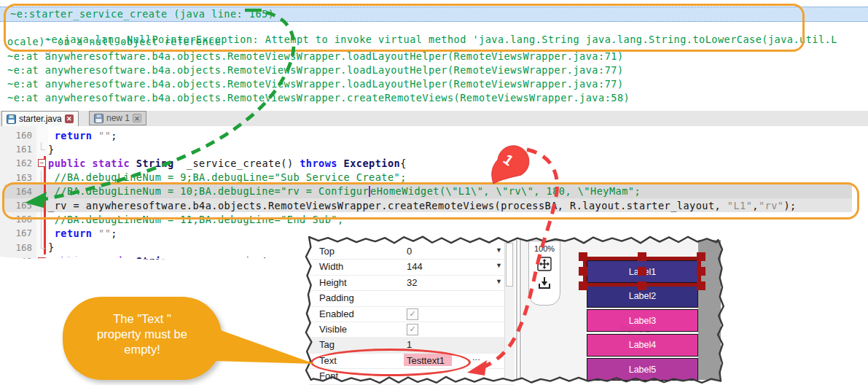  I want to click on property-value: 32, so click(412, 283).